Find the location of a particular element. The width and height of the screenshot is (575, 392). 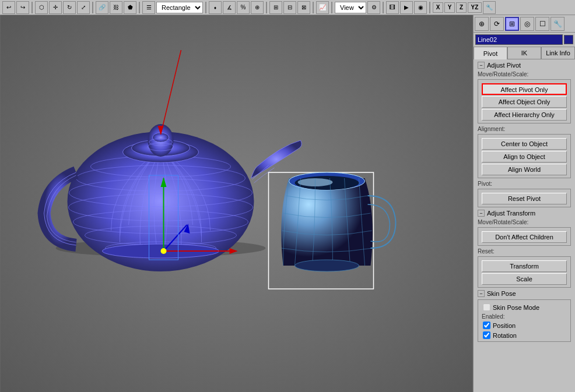

affect-buttons-group: Affect Pivot Only Affect Object Only Aff… is located at coordinates (524, 101).